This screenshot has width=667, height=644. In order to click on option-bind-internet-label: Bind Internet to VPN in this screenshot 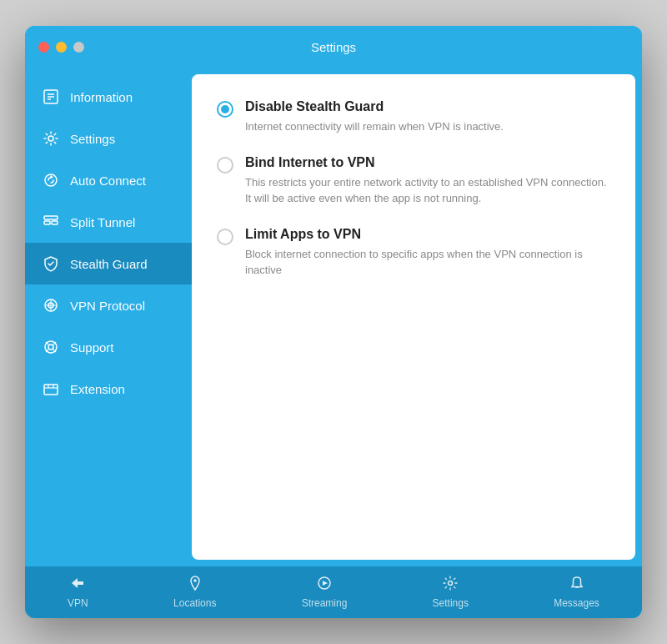, I will do `click(428, 163)`.